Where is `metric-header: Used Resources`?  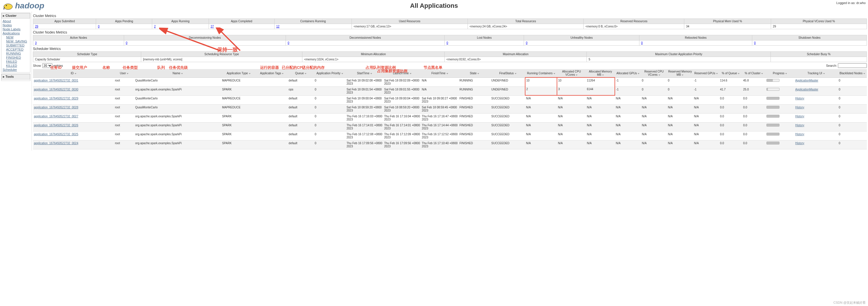 metric-header: Used Resources is located at coordinates (410, 22).